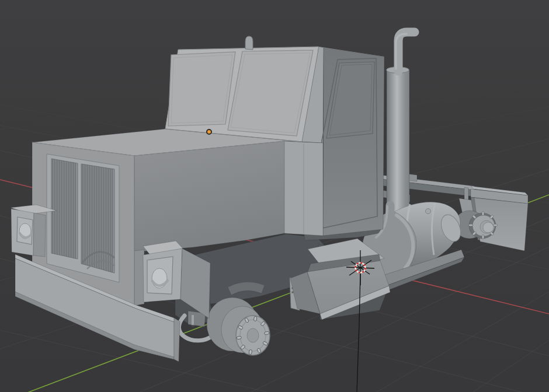  What do you see at coordinates (303, 188) in the screenshot?
I see `cab-corner-lower` at bounding box center [303, 188].